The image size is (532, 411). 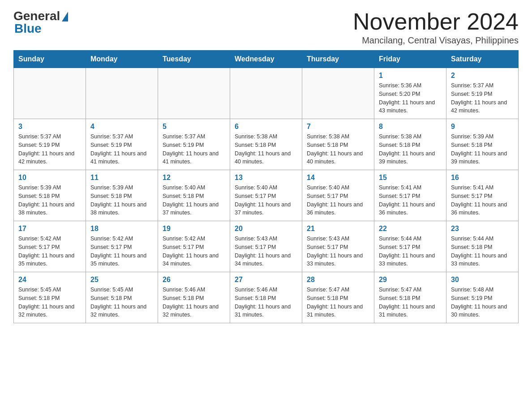 I want to click on calendar-cell: 24Sunrise: 5:45 AMSunset: 5:18 PMDayligh…, so click(x=50, y=298).